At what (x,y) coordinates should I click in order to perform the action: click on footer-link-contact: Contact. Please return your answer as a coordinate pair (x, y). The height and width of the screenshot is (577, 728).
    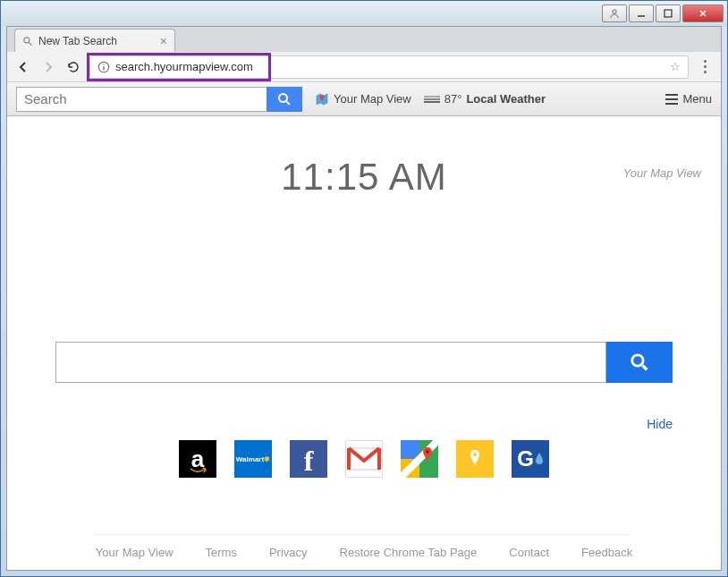
    Looking at the image, I should click on (529, 553).